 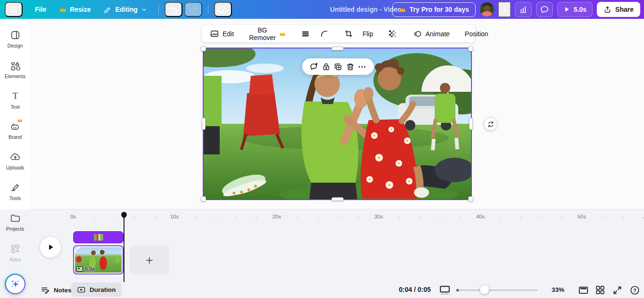 I want to click on rotate-handle-button, so click(x=490, y=124).